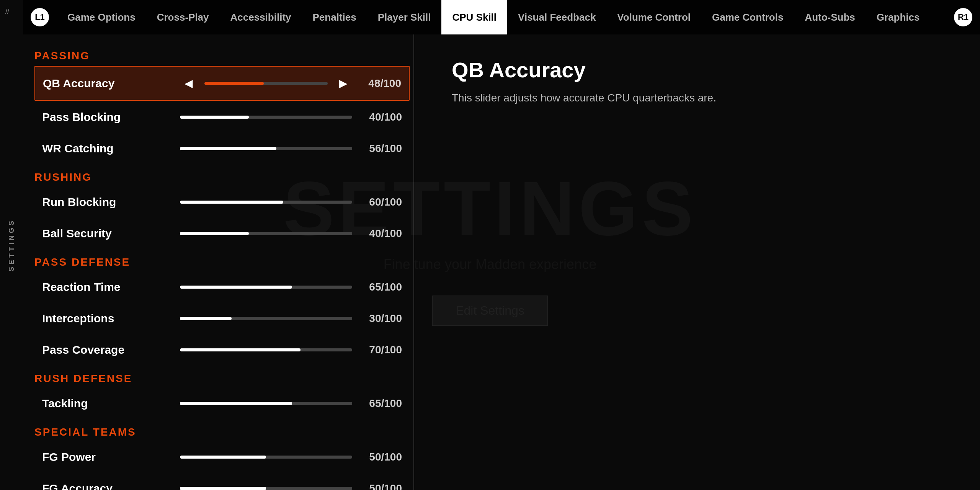  What do you see at coordinates (291, 318) in the screenshot?
I see `slider-area-interceptions: 30/100` at bounding box center [291, 318].